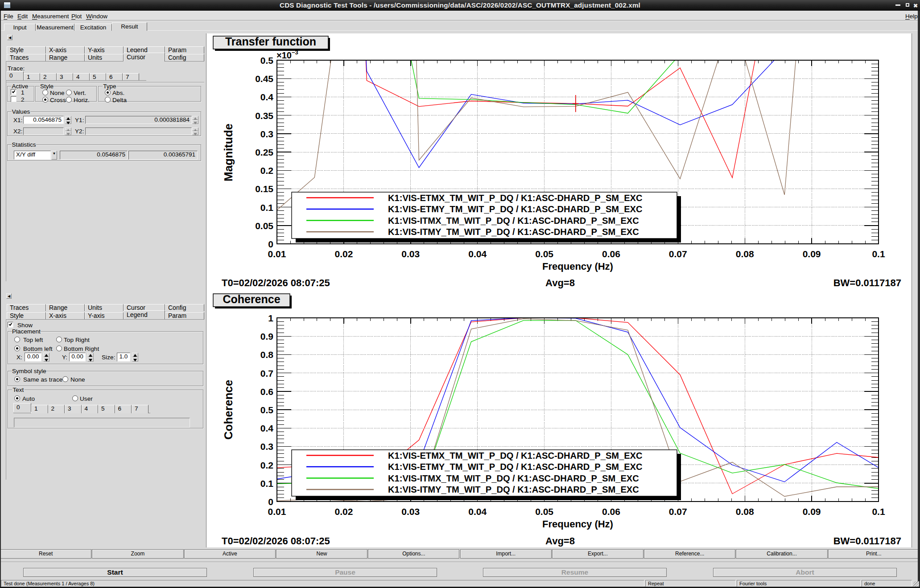 The width and height of the screenshot is (920, 588). Describe the element at coordinates (264, 152) in the screenshot. I see `svg-text: 0.25` at that location.